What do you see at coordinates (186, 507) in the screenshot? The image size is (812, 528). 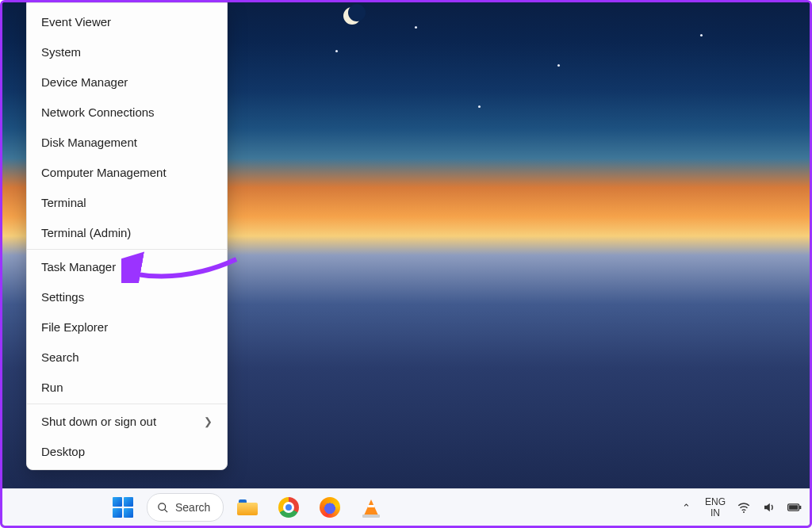 I see `taskbar-search: Search` at bounding box center [186, 507].